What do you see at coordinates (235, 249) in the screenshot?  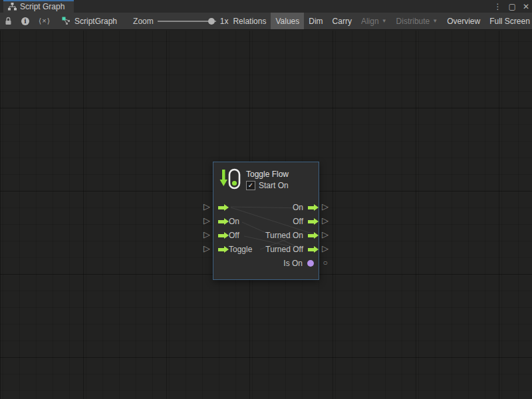 I see `input-port-row: Toggle` at bounding box center [235, 249].